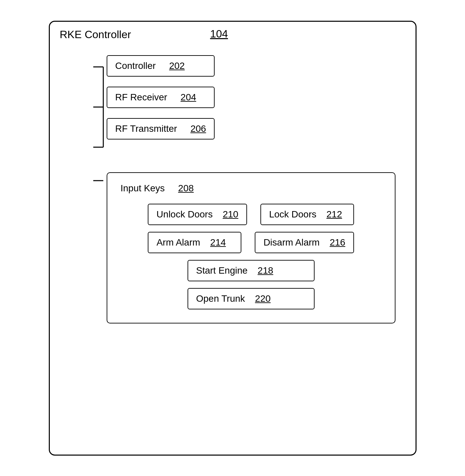  I want to click on rke-controller-label: RKE Controller, so click(96, 35).